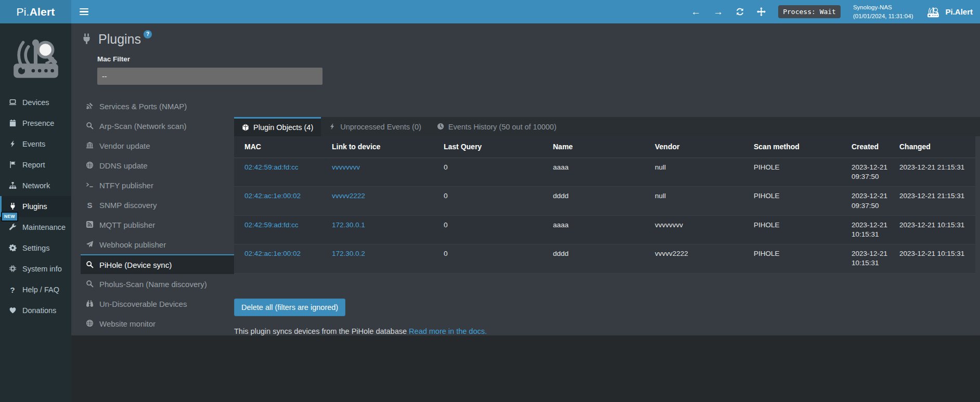 This screenshot has height=402, width=980. I want to click on plugin-nav-item-services-ports-nmap: Services & Ports (NMAP), so click(157, 106).